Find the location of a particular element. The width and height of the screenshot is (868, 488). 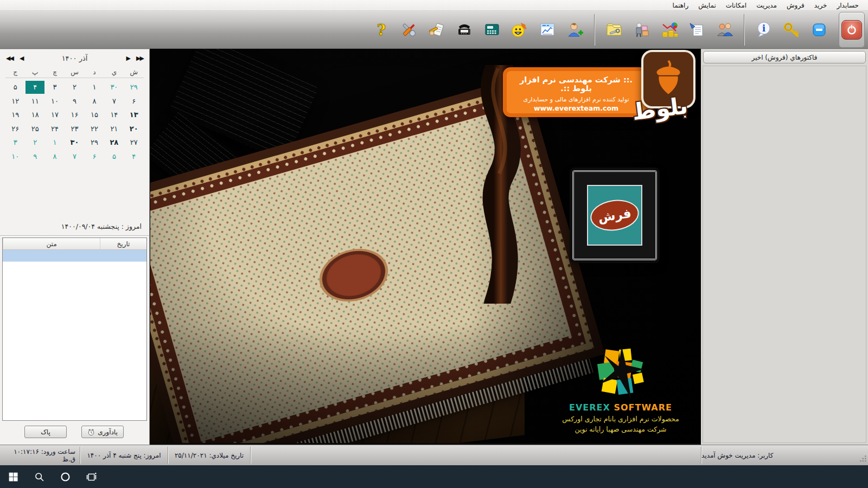

reminder-button-label: یادآوری is located at coordinates (107, 432).